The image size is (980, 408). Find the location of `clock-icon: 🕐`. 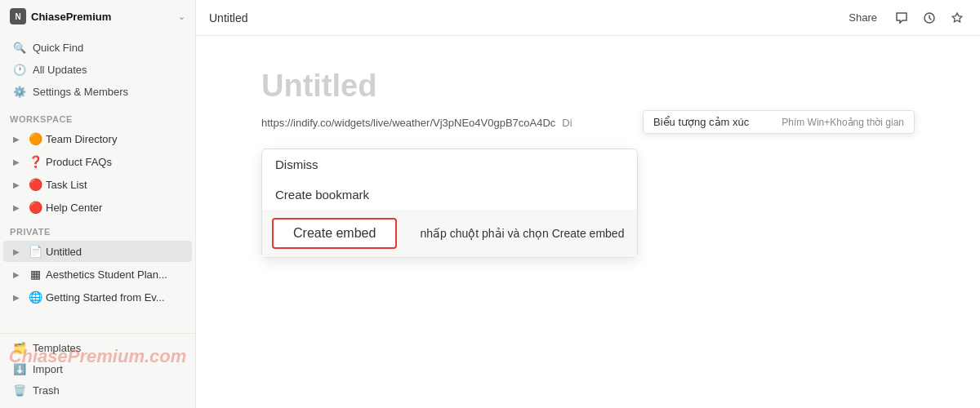

clock-icon: 🕐 is located at coordinates (20, 69).